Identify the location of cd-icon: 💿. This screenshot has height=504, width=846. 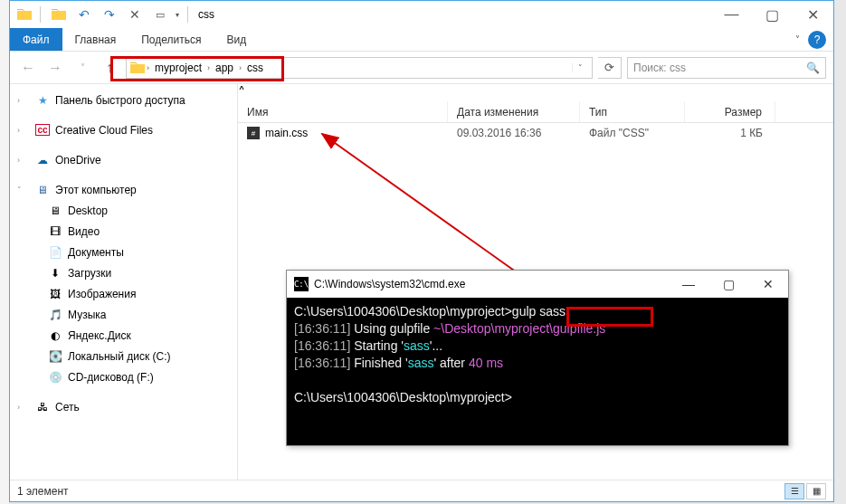
(55, 377).